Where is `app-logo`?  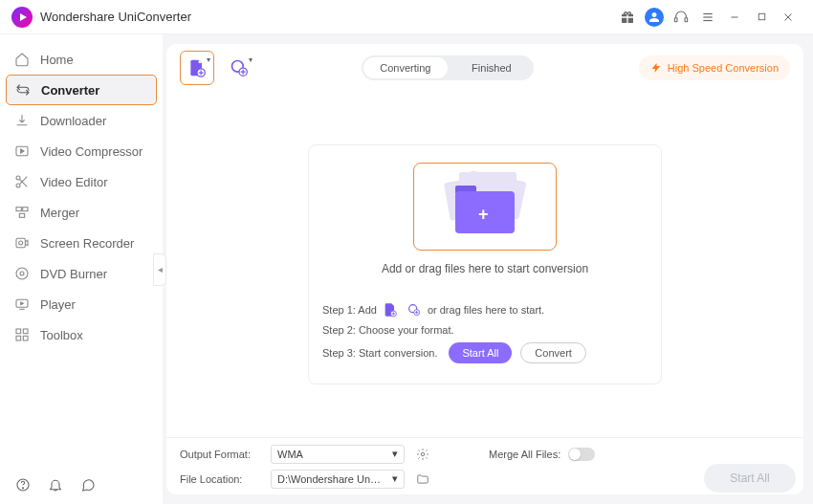 app-logo is located at coordinates (22, 17).